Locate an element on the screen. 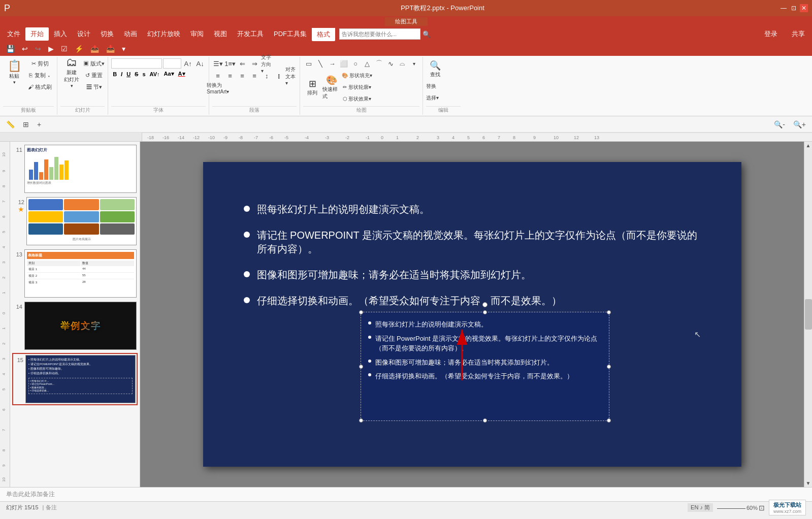  qa-check: ☑ is located at coordinates (64, 49).